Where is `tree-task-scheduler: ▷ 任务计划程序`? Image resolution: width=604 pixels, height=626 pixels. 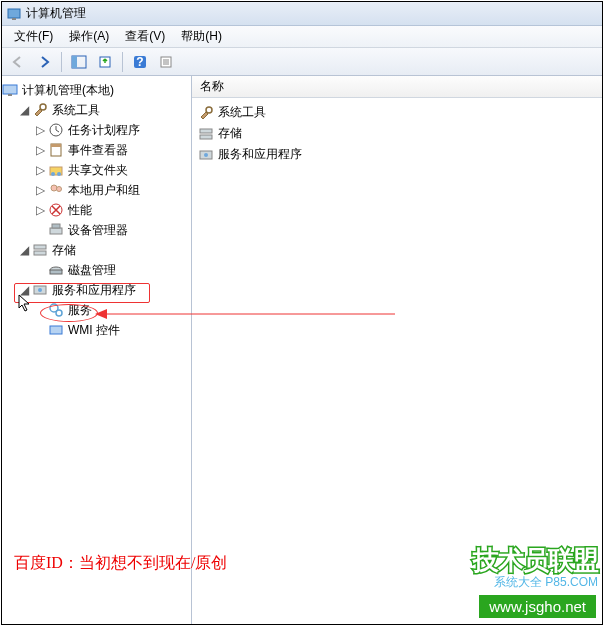 tree-task-scheduler: ▷ 任务计划程序 is located at coordinates (96, 130).